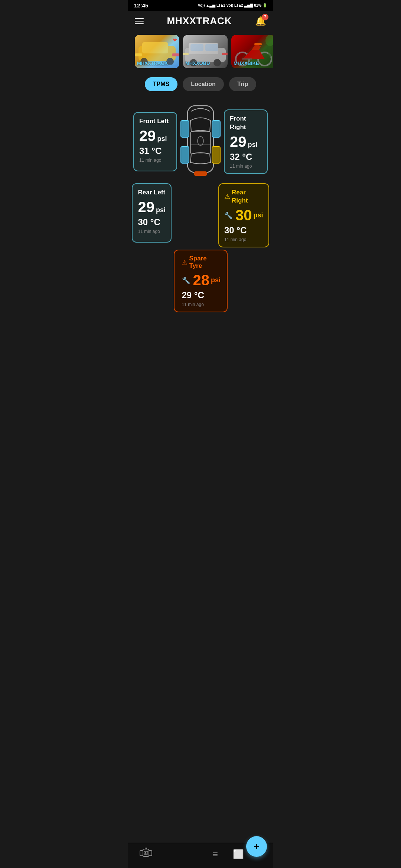 This screenshot has width=401, height=868. What do you see at coordinates (157, 52) in the screenshot?
I see `vehicle-card-mhxxtrack: ❤ MHXXTRACK` at bounding box center [157, 52].